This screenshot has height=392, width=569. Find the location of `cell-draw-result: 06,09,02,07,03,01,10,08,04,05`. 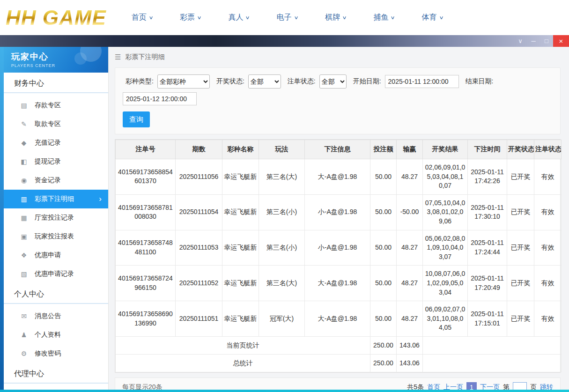

cell-draw-result: 06,09,02,07,03,01,10,08,04,05 is located at coordinates (445, 319).